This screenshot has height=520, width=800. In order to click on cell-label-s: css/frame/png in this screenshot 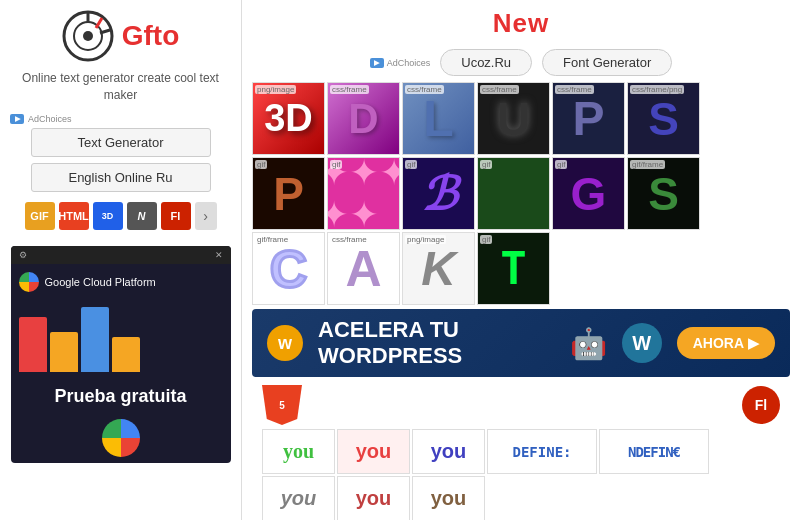, I will do `click(657, 90)`.